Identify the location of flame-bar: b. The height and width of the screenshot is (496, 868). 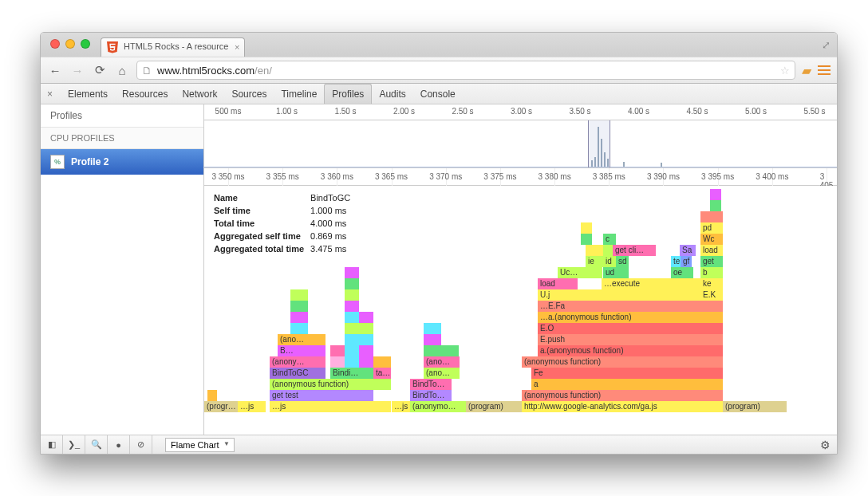
(712, 273).